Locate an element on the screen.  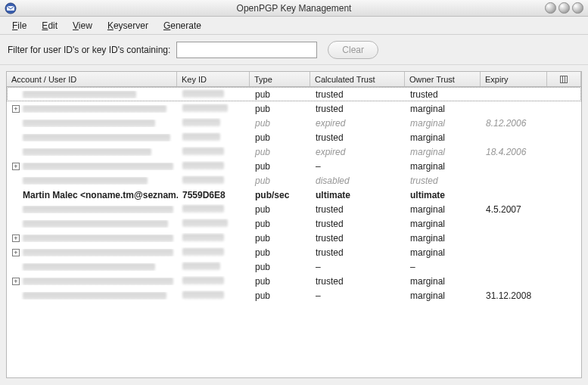
maximize-button is located at coordinates (565, 8).